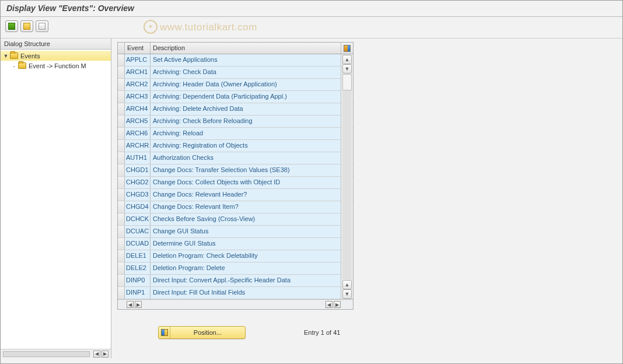  Describe the element at coordinates (138, 109) in the screenshot. I see `cell-event: ARCH4` at that location.